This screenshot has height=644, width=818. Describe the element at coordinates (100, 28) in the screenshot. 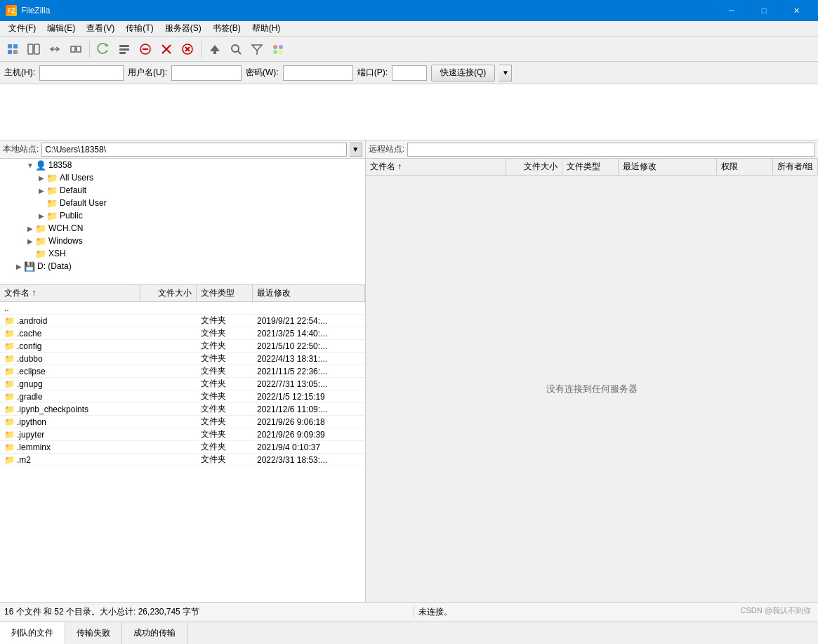

I see `menu-item: 查看(V)` at that location.